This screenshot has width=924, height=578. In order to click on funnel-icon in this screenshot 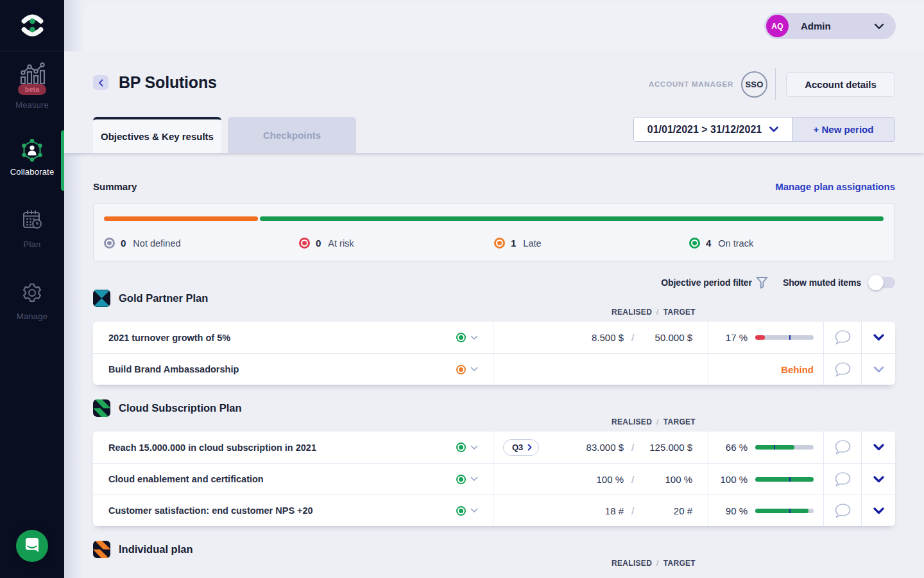, I will do `click(762, 283)`.